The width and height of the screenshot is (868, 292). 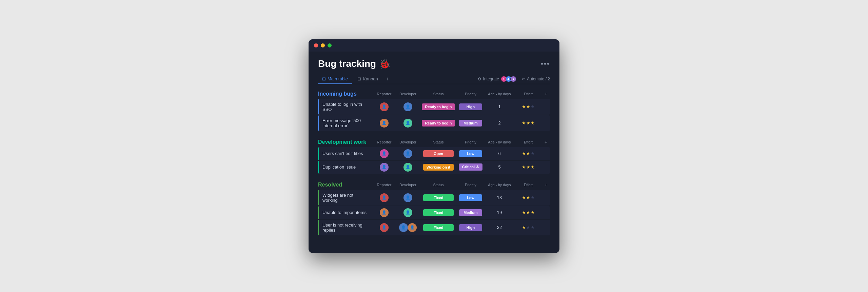 I want to click on automate-button: ⟳ Automate / 2, so click(x=536, y=79).